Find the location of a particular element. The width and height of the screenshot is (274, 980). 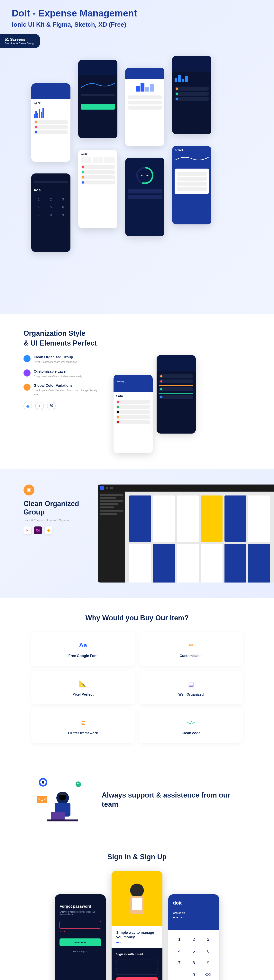

figma-icon: F is located at coordinates (27, 530).